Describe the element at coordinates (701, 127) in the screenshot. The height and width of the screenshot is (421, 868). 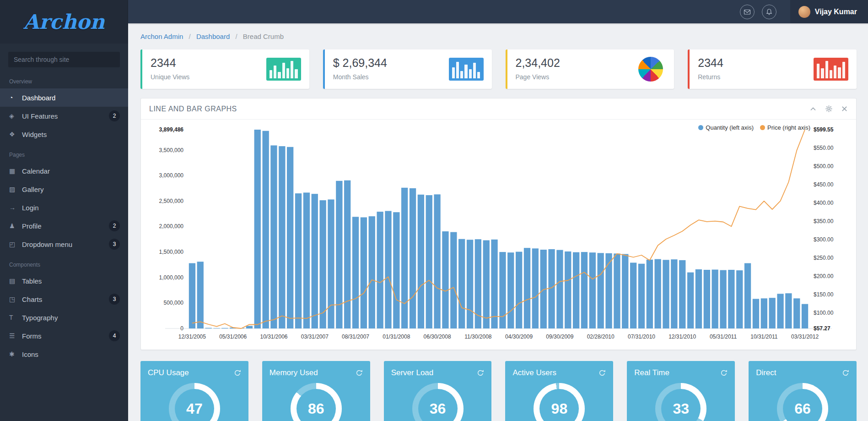
I see `legend-dot-quantity` at that location.